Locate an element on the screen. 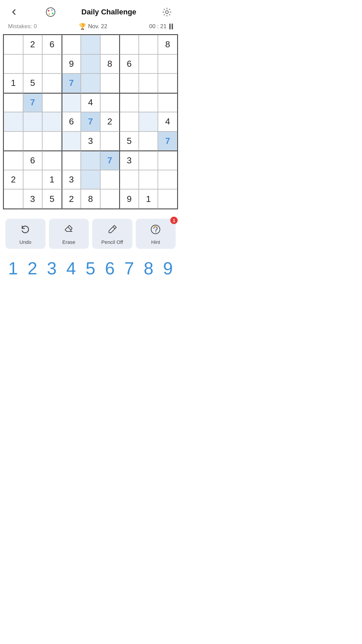 This screenshot has width=362, height=644. hint-badge: 1 is located at coordinates (174, 220).